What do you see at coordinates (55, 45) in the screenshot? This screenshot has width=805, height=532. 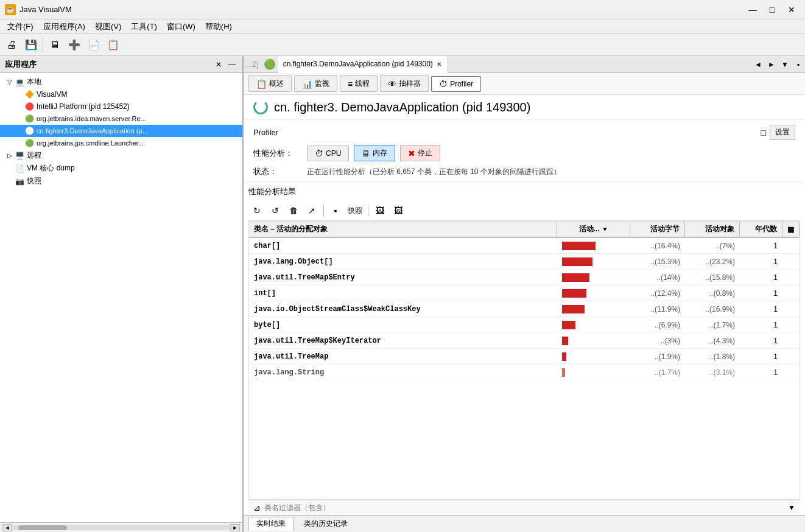 I see `toolbar-add-remote-btn: 🖥` at bounding box center [55, 45].